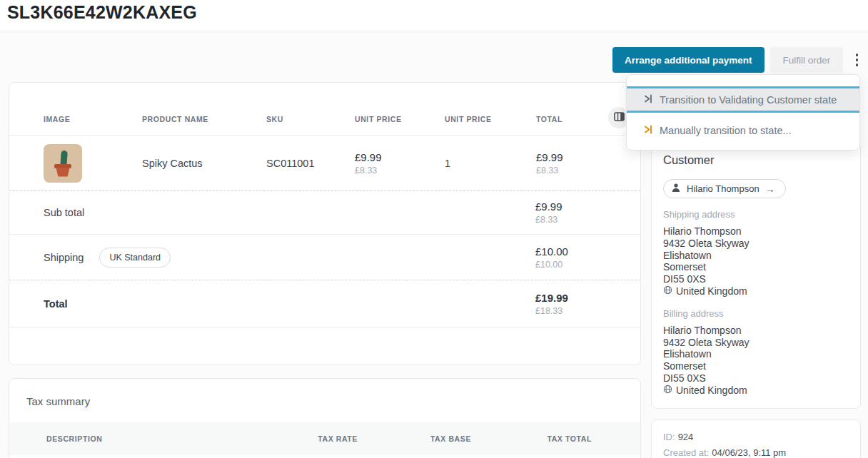 The image size is (868, 458). I want to click on shipping-method-badge: UK Standard, so click(135, 258).